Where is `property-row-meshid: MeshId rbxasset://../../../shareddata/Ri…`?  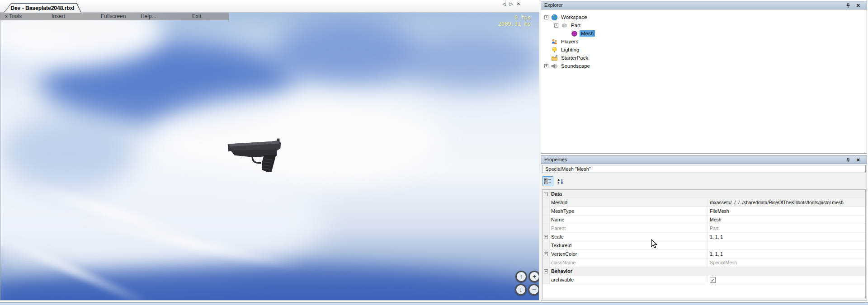
property-row-meshid: MeshId rbxasset://../../../shareddata/Ri… is located at coordinates (704, 202).